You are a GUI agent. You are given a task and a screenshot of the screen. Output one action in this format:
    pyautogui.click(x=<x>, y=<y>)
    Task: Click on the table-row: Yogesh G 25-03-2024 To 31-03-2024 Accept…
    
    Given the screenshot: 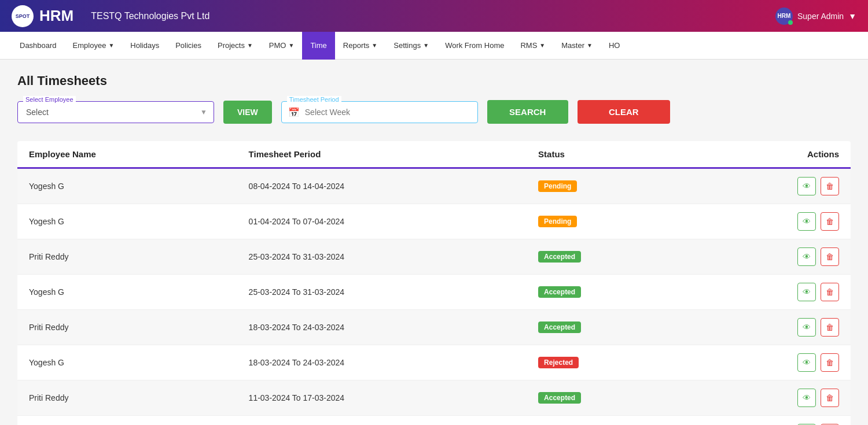 What is the action you would take?
    pyautogui.click(x=434, y=293)
    